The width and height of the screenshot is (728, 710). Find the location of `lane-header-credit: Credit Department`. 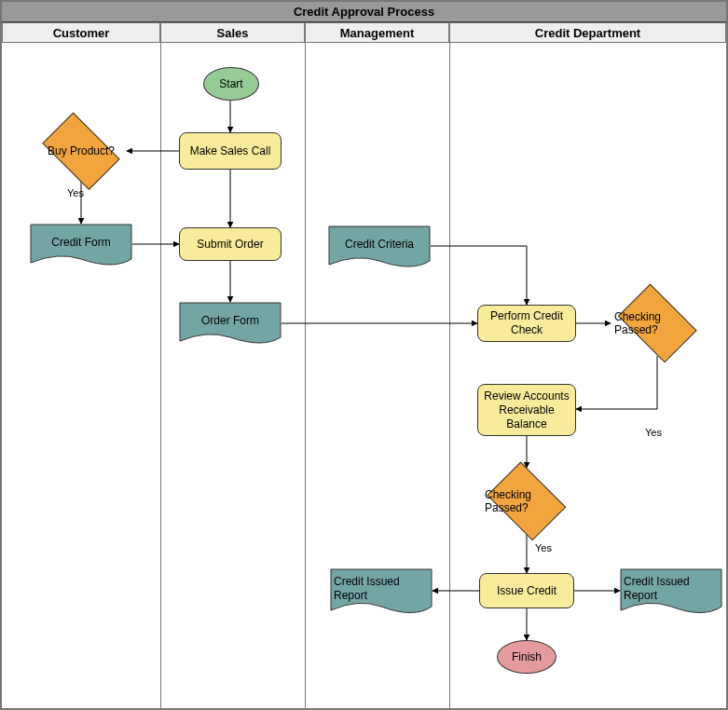

lane-header-credit: Credit Department is located at coordinates (587, 33).